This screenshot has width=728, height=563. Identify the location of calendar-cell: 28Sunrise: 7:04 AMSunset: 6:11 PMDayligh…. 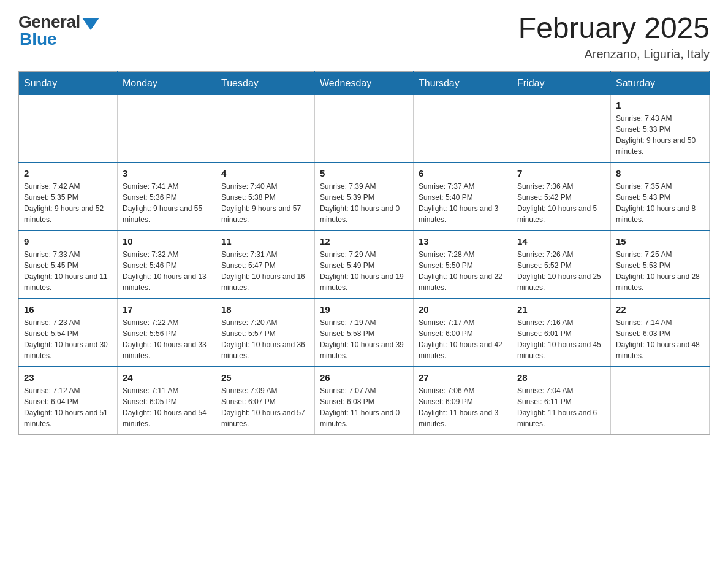
(561, 401).